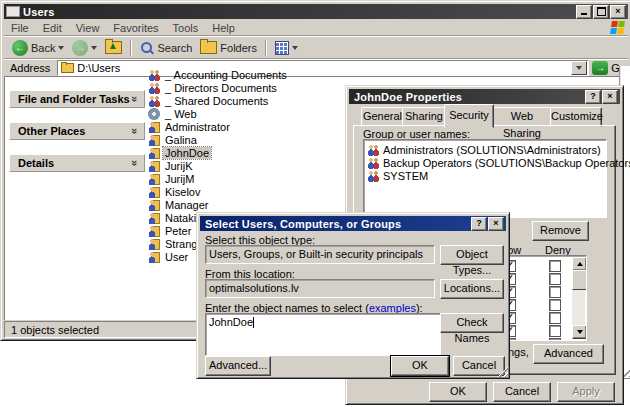 Image resolution: width=630 pixels, height=407 pixels. I want to click on back-dropdown-icon, so click(61, 48).